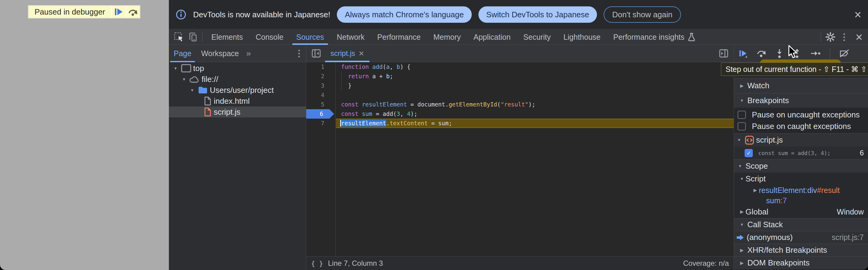 Image resolution: width=868 pixels, height=270 pixels. I want to click on resume-script-icon, so click(743, 53).